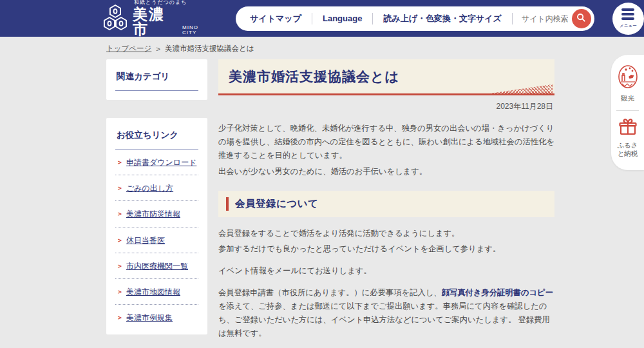 The width and height of the screenshot is (644, 348). What do you see at coordinates (386, 204) in the screenshot?
I see `section-heading-membership: 会員登録について` at bounding box center [386, 204].